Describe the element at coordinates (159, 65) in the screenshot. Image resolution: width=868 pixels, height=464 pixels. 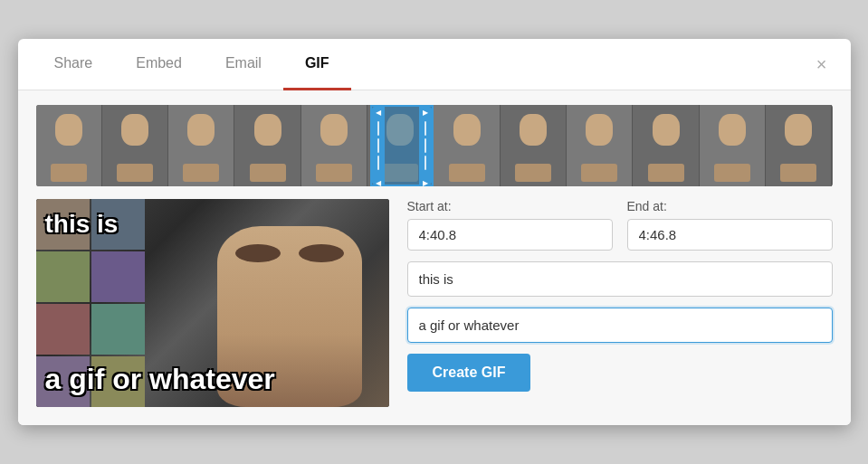
I see `tab-embed: Embed` at that location.